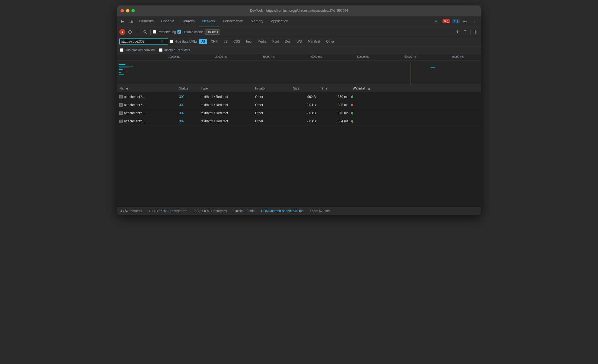 Image resolution: width=598 pixels, height=364 pixels. Describe the element at coordinates (175, 50) in the screenshot. I see `blocked-requests-label: Blocked Requests` at that location.